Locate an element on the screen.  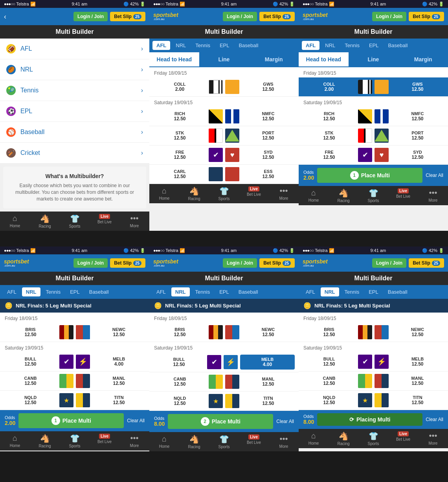
place-multi-button-5: 2 Place Multi is located at coordinates (220, 421).